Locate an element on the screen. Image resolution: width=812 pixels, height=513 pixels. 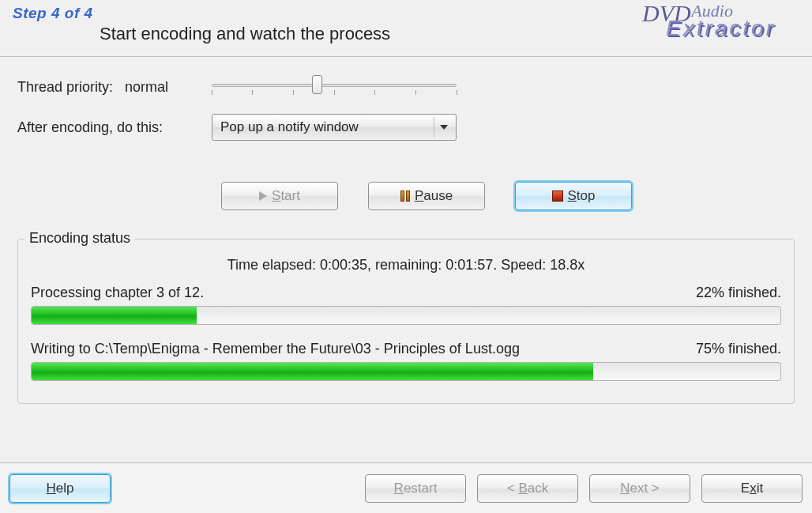
page-title: Start encoding and watch the process is located at coordinates (245, 34).